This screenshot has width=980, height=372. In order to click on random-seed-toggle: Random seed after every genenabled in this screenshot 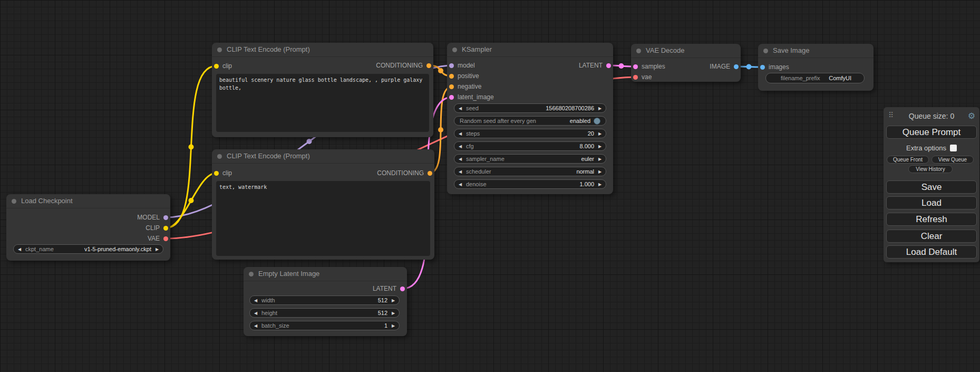, I will do `click(530, 121)`.